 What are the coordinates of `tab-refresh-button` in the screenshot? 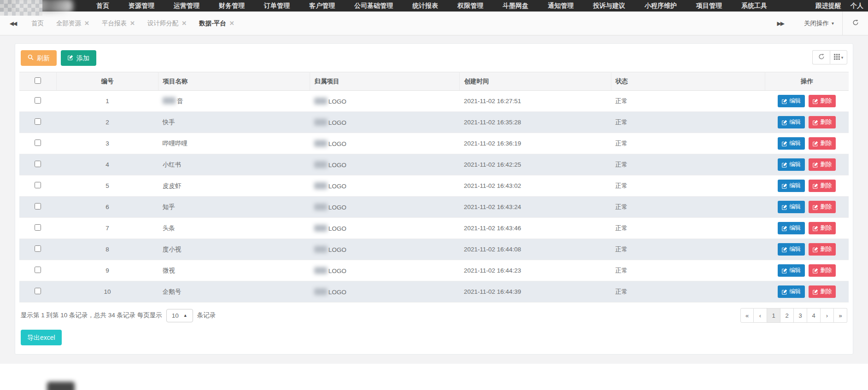 It's located at (855, 23).